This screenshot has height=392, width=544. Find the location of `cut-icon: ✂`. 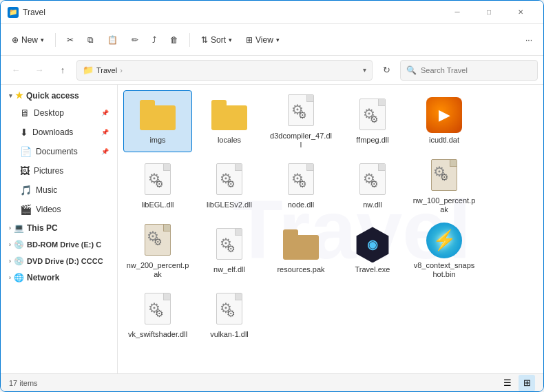

cut-icon: ✂ is located at coordinates (70, 40).